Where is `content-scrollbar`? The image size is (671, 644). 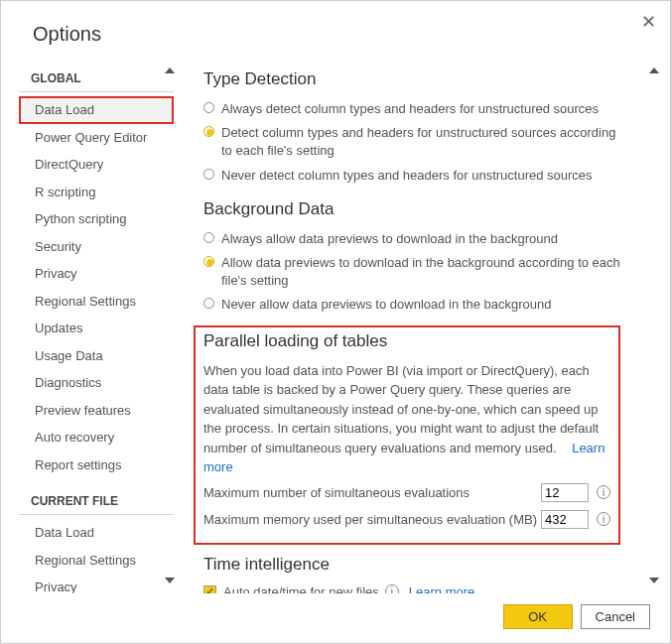 content-scrollbar is located at coordinates (654, 325).